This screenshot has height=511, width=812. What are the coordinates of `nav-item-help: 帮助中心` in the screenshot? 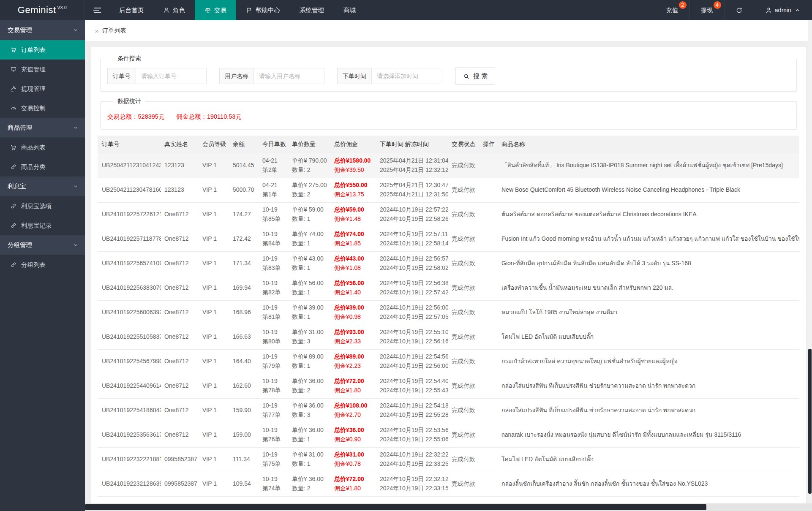 It's located at (263, 10).